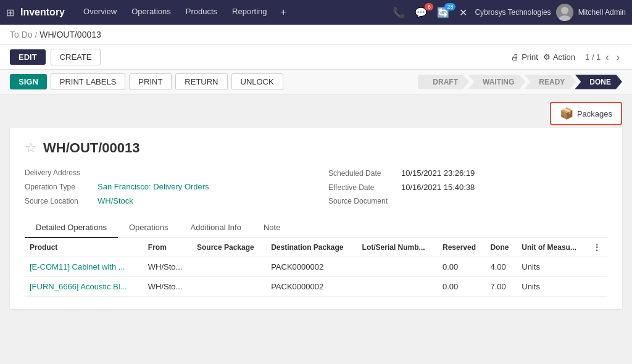 The image size is (632, 364). Describe the element at coordinates (151, 12) in the screenshot. I see `menu-operations: Operations` at that location.